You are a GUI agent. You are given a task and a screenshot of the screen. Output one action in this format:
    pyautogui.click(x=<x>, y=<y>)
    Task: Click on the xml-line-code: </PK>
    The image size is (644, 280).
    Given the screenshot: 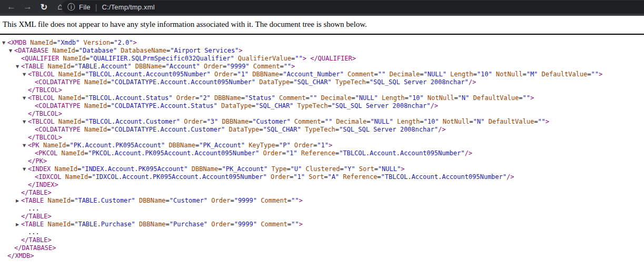 What is the action you would take?
    pyautogui.click(x=37, y=161)
    